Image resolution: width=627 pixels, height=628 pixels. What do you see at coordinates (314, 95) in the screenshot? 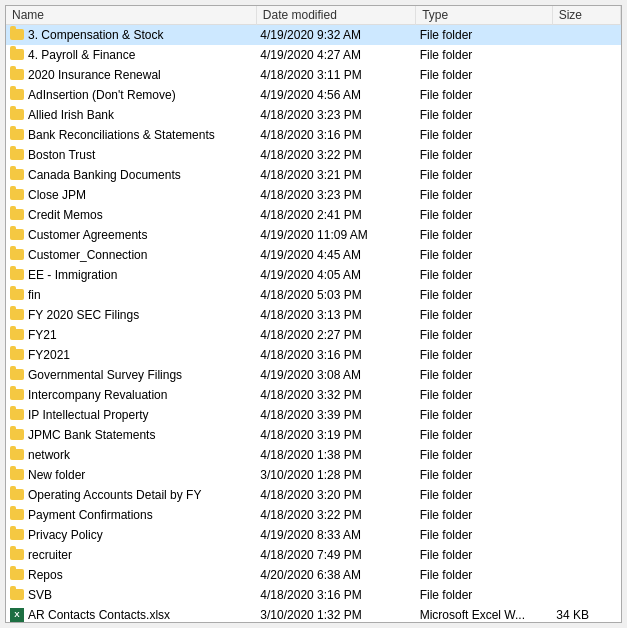
I see `table-row: AdInsertion (Don't Remove)4/19/2020 4:56…` at bounding box center [314, 95].